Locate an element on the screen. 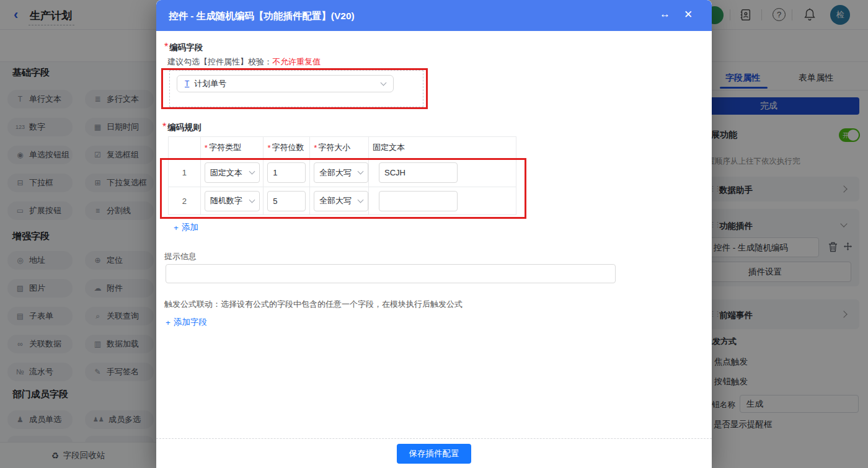 This screenshot has width=868, height=468. header-label: 字符大小 is located at coordinates (334, 148).